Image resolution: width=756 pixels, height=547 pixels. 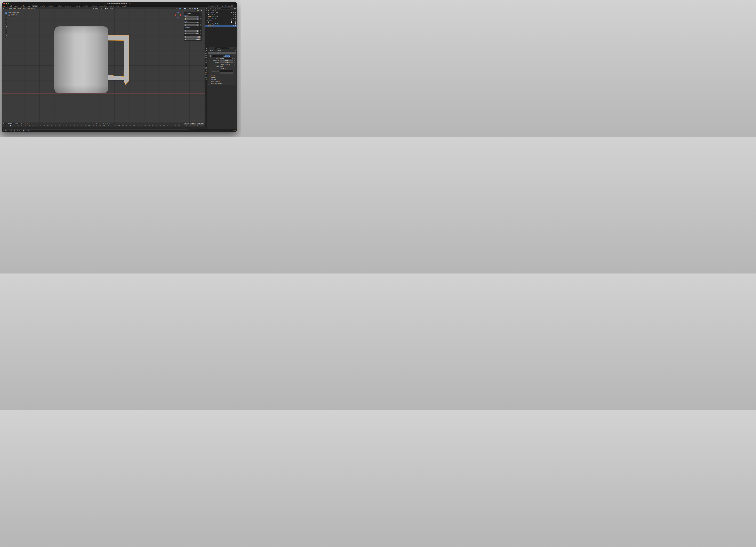 What do you see at coordinates (221, 16) in the screenshot?
I see `outliner-row-camera: Camera` at bounding box center [221, 16].